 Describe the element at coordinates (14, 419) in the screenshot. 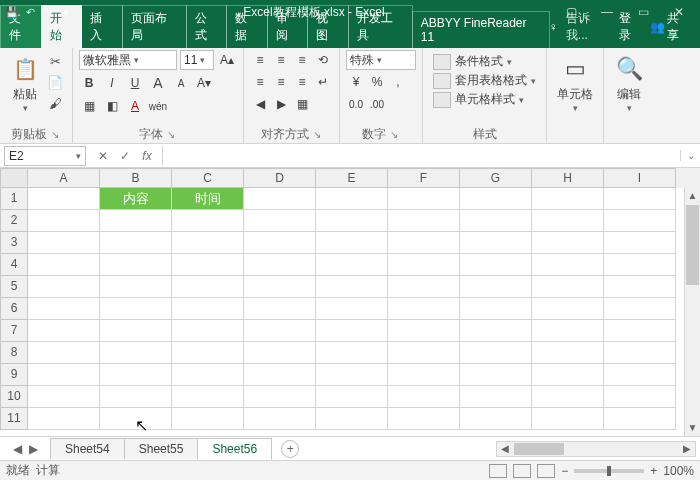

I see `row-header: 11` at that location.